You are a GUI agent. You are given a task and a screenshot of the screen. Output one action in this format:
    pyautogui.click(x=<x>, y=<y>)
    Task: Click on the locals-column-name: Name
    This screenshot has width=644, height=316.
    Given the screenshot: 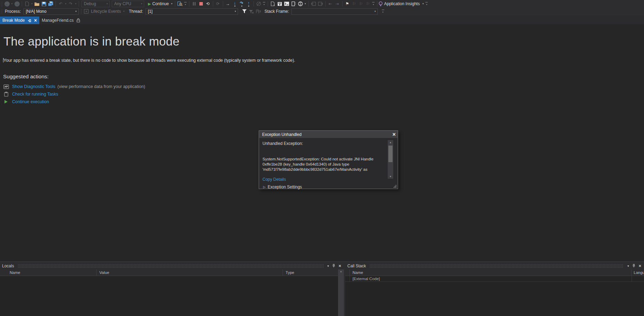 What is the action you would take?
    pyautogui.click(x=48, y=273)
    